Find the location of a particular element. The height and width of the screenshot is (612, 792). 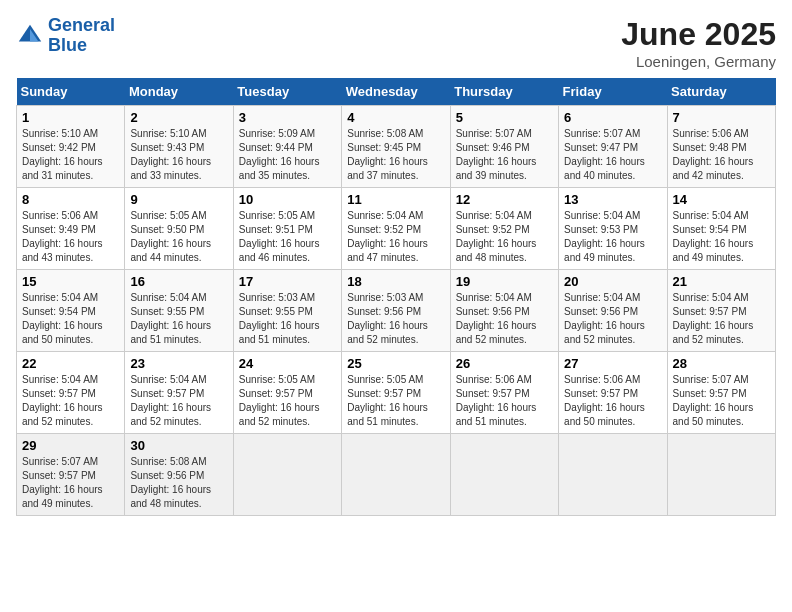

day-number: 2 is located at coordinates (178, 118).